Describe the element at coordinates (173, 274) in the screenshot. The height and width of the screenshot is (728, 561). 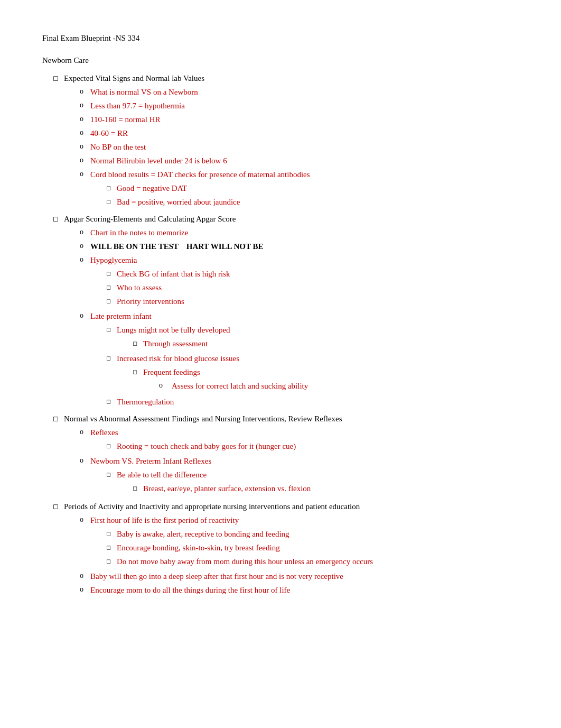
I see `level3-text: Check BG of infant that is high risk` at that location.